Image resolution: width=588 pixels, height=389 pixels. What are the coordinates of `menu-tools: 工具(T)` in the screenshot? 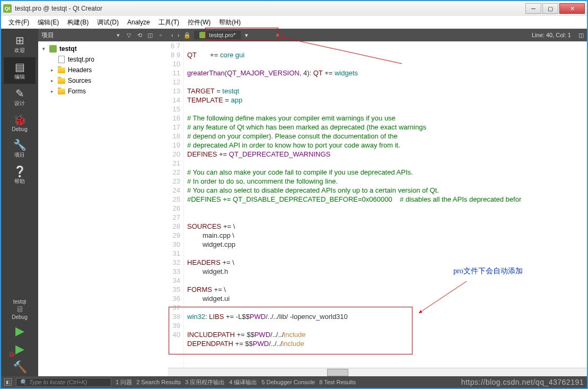 It's located at (169, 22).